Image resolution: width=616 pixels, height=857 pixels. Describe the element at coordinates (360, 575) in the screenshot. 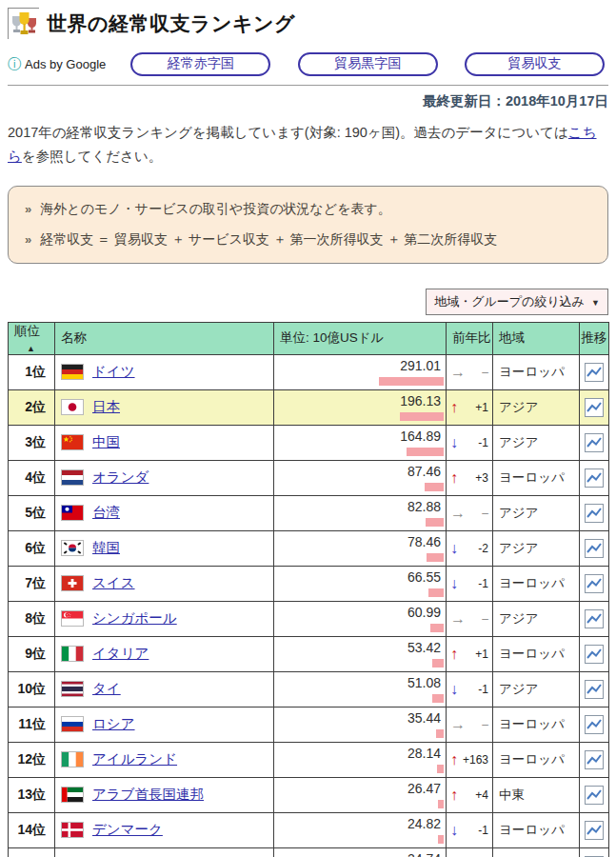

I see `value-label: 66.55` at that location.